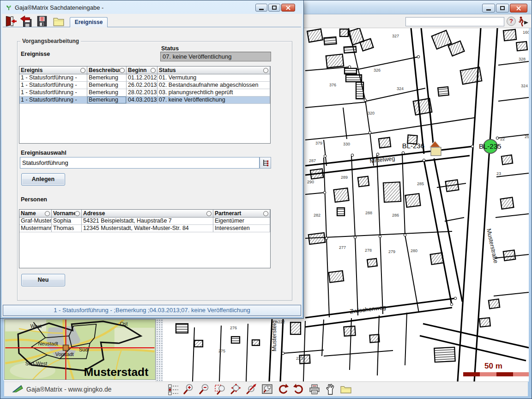 This screenshot has width=532, height=399. Describe the element at coordinates (283, 389) in the screenshot. I see `undo-view-icon` at that location.